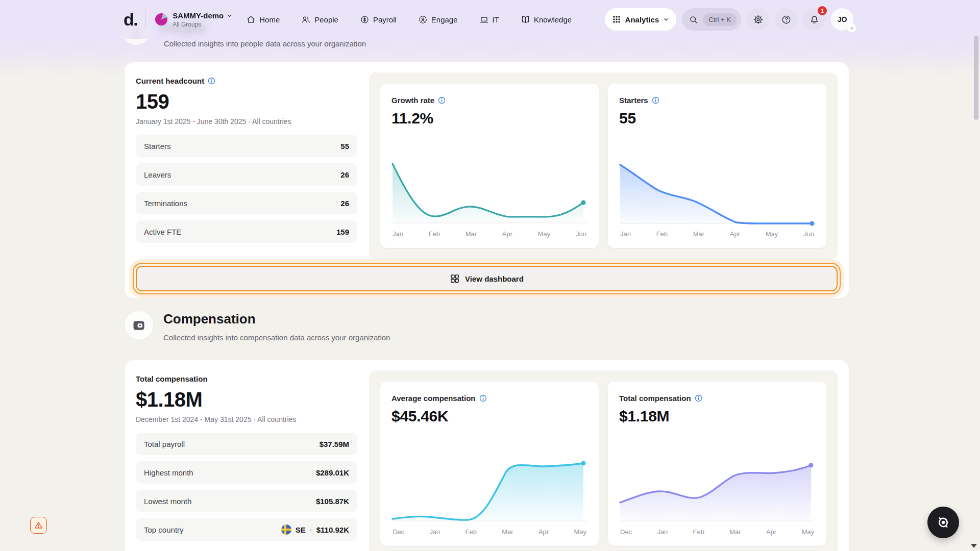  Describe the element at coordinates (320, 19) in the screenshot. I see `nav-item-people: People` at that location.